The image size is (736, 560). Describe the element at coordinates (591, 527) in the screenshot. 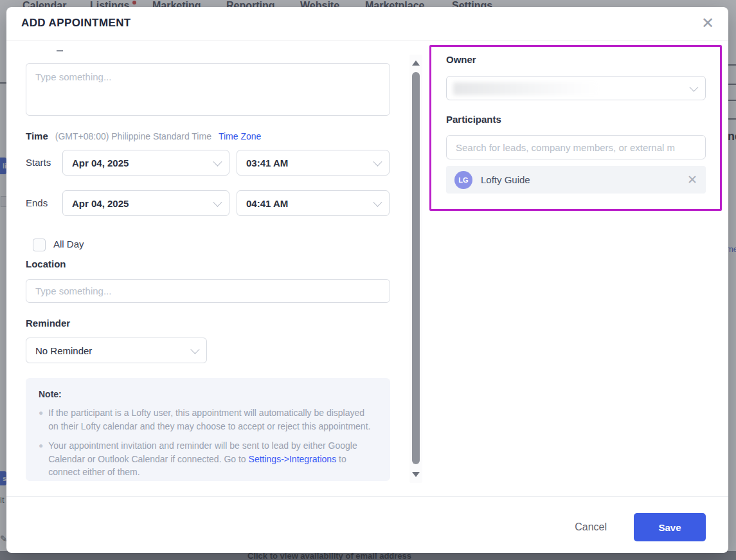

I see `cancel-button: Cancel` at that location.